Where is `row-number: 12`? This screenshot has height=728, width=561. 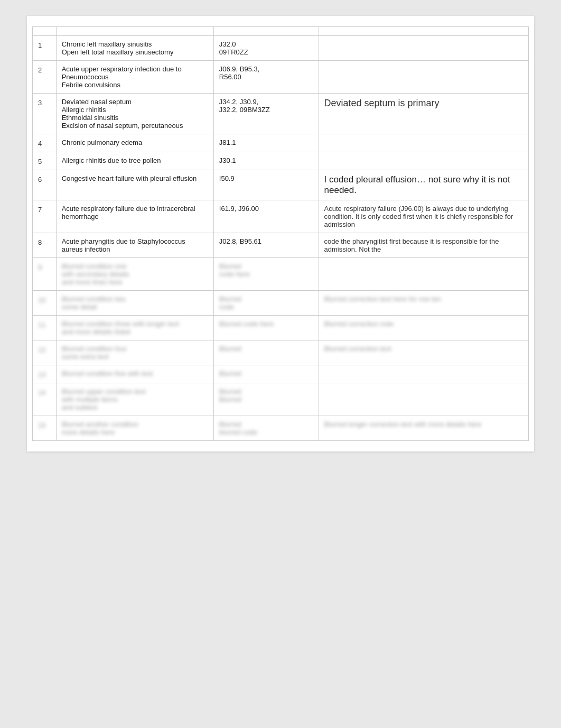 row-number: 12 is located at coordinates (44, 353).